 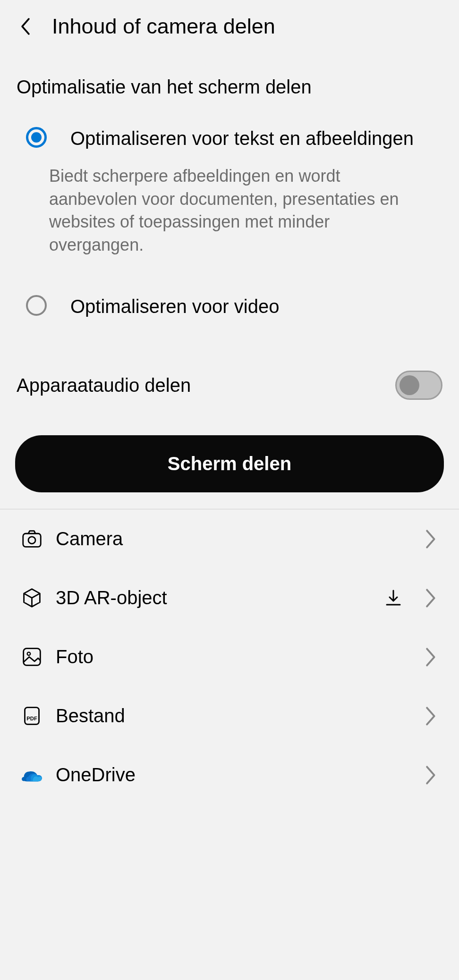 I want to click on page-title: Inhoud of camera delen, so click(x=163, y=26).